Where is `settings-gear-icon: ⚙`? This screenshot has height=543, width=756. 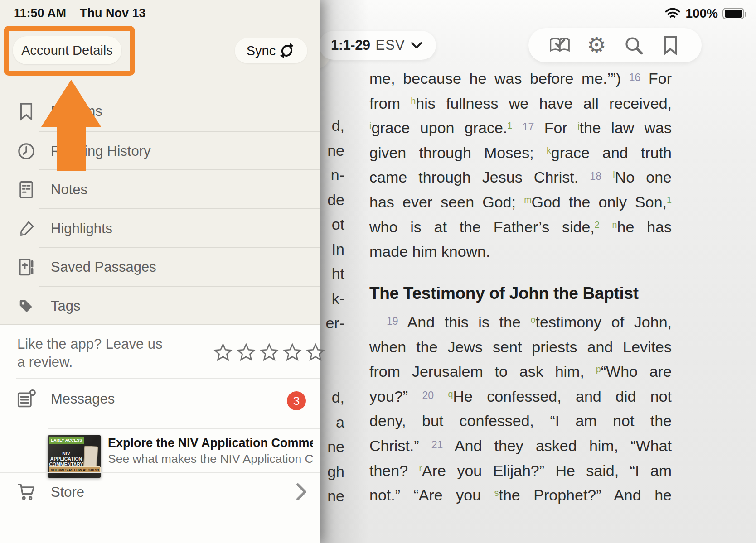
settings-gear-icon: ⚙ is located at coordinates (596, 45).